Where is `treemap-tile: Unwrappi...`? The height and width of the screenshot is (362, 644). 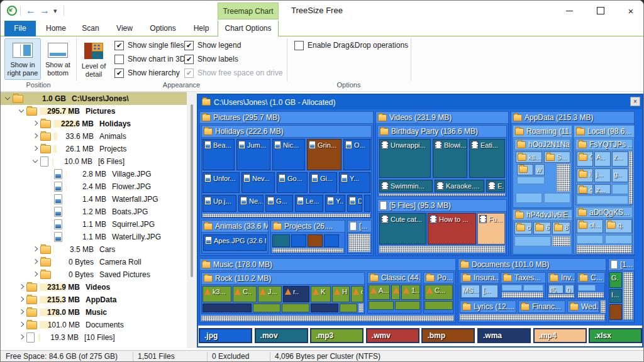 treemap-tile: Unwrappi... is located at coordinates (405, 158).